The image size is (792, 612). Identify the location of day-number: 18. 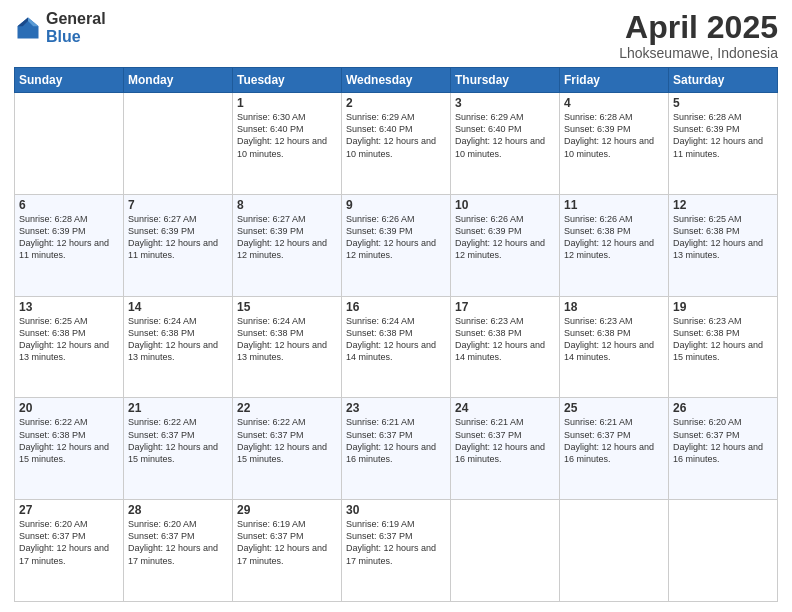
(614, 307).